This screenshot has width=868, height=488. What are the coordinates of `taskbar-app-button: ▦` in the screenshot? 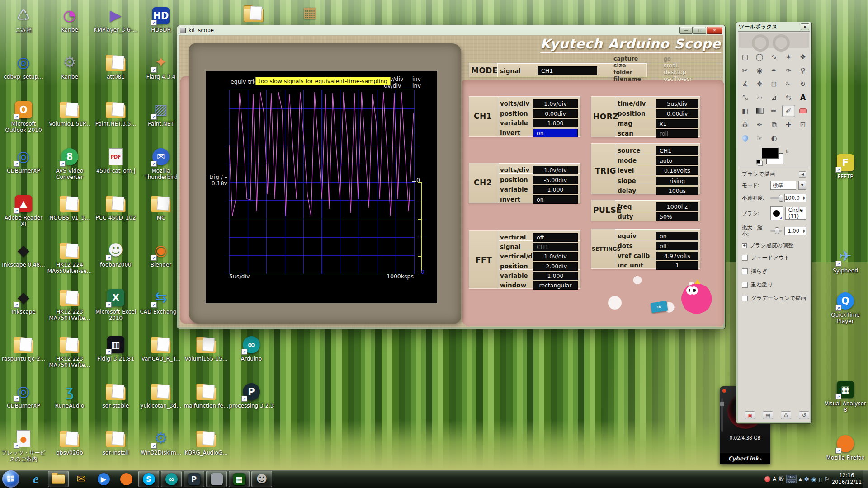 It's located at (239, 479).